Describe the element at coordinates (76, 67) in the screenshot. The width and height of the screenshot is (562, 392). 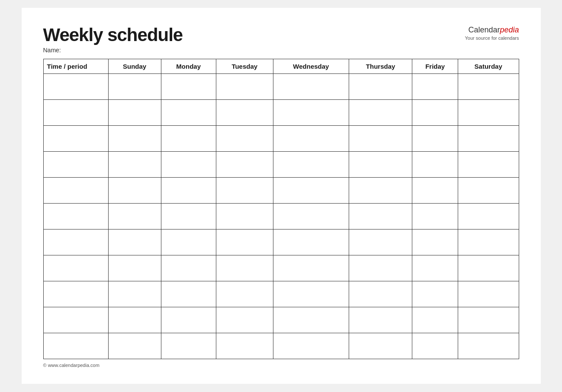
I see `col-header-time: Time / period` at that location.